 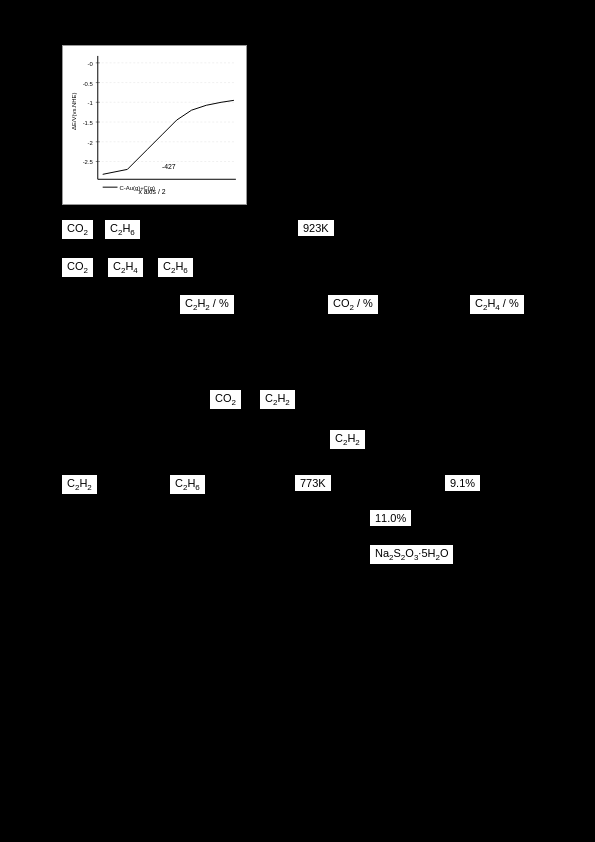 I want to click on chart-svg: -0 -0.5 -1 -1.5 -2 -2.5 -427 C-Au(g)+, so click(x=154, y=125).